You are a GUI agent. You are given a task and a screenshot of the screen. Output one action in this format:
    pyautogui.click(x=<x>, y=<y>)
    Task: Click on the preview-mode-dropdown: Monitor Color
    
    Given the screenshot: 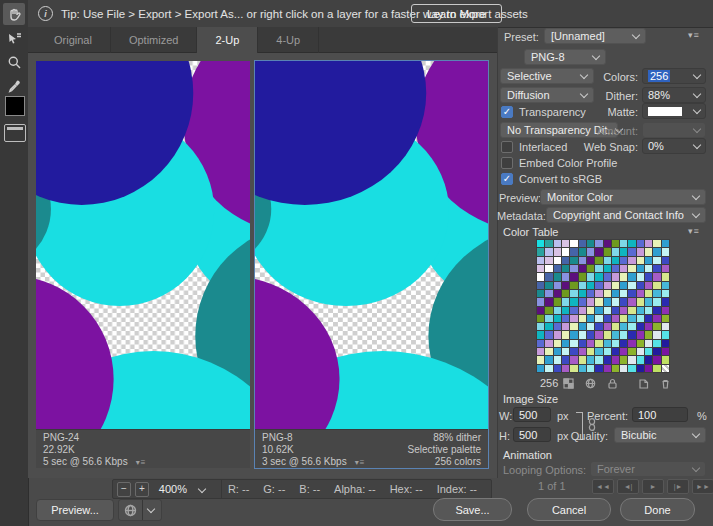 What is the action you would take?
    pyautogui.click(x=623, y=197)
    